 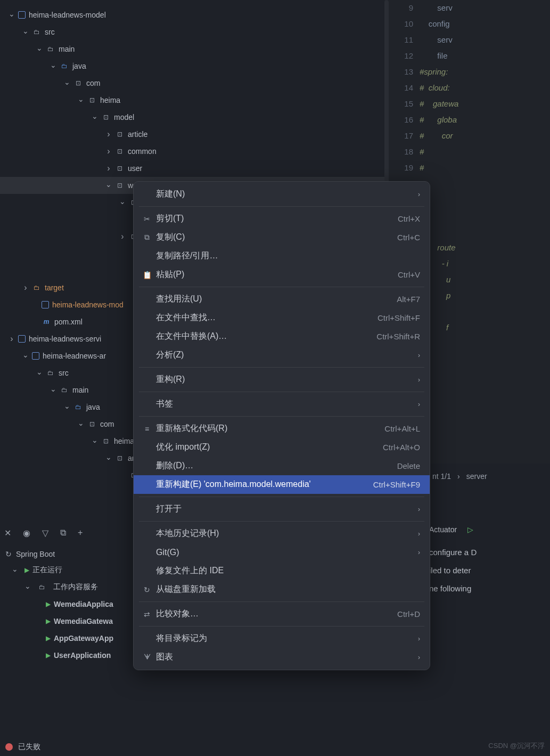 What do you see at coordinates (282, 571) in the screenshot?
I see `menu-repair-ide: 修复文件上的 IDE` at bounding box center [282, 571].